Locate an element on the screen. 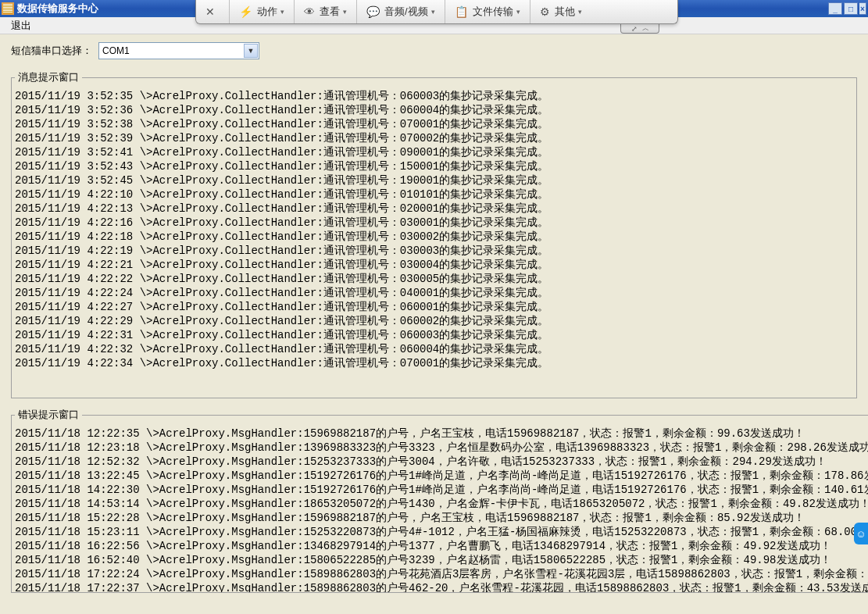 This screenshot has width=868, height=614. log-line: 2015/11/18 14:53:14 \>AcrelProxy.MsgHand… is located at coordinates (441, 504).